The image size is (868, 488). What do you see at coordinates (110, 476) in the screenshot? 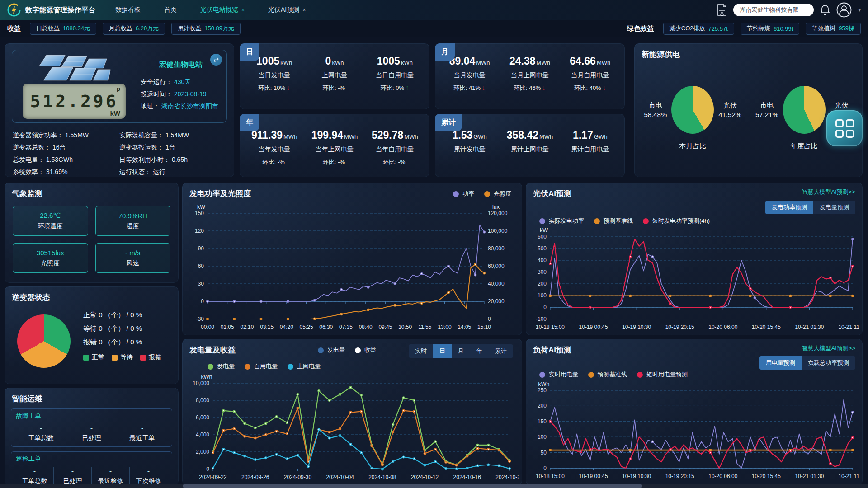
I see `ops-stat: - 最近检修` at bounding box center [110, 476].